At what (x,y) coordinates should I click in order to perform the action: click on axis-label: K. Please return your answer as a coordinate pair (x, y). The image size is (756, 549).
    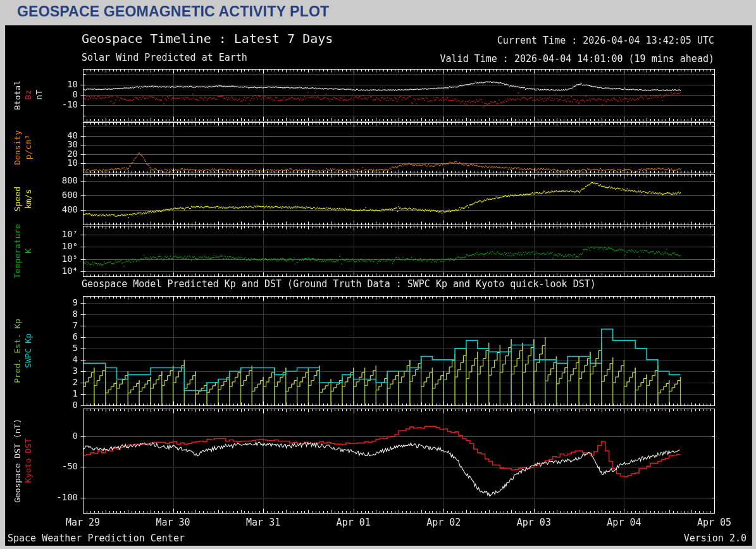
    Looking at the image, I should click on (28, 251).